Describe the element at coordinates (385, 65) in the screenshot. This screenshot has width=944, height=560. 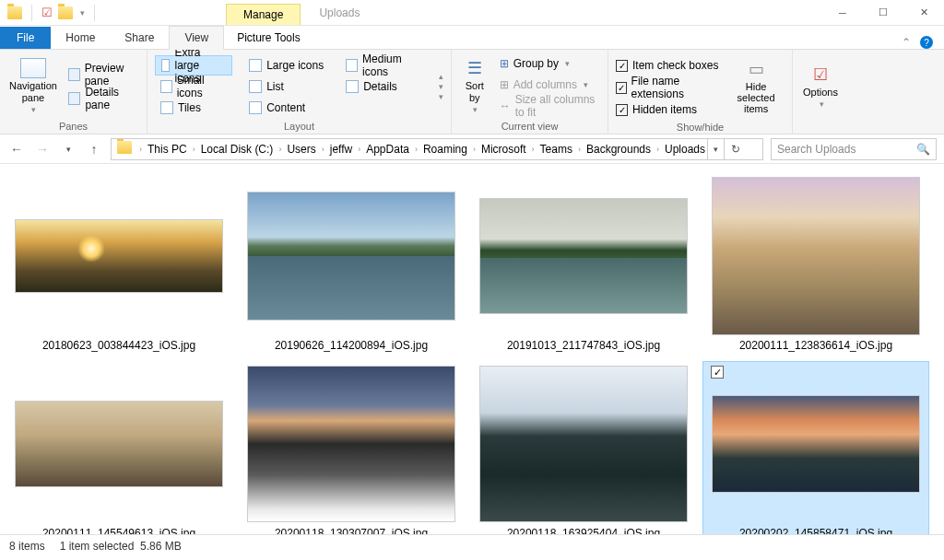
I see `medium-icons-button: Medium icons` at that location.